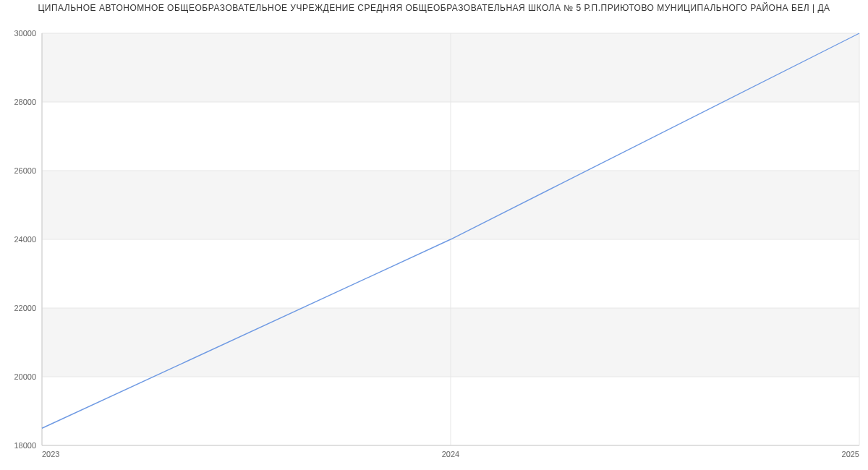 The width and height of the screenshot is (868, 470). I want to click on y-tick-label: 20000, so click(25, 377).